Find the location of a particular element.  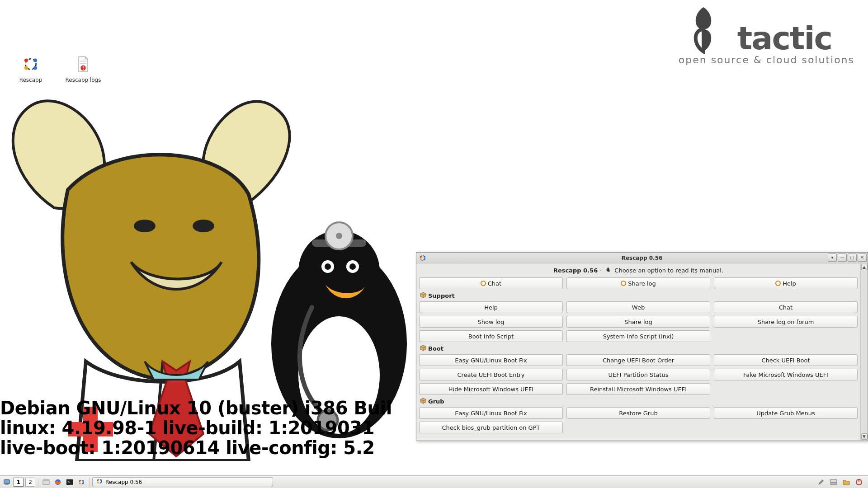

desktop-icon-rescapp: Rescapp is located at coordinates (31, 68).